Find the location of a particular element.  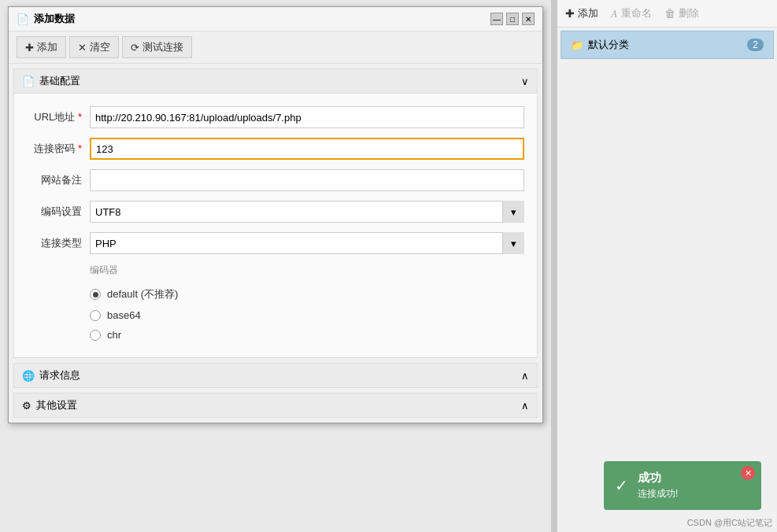

encoder-base64-radio is located at coordinates (95, 316).